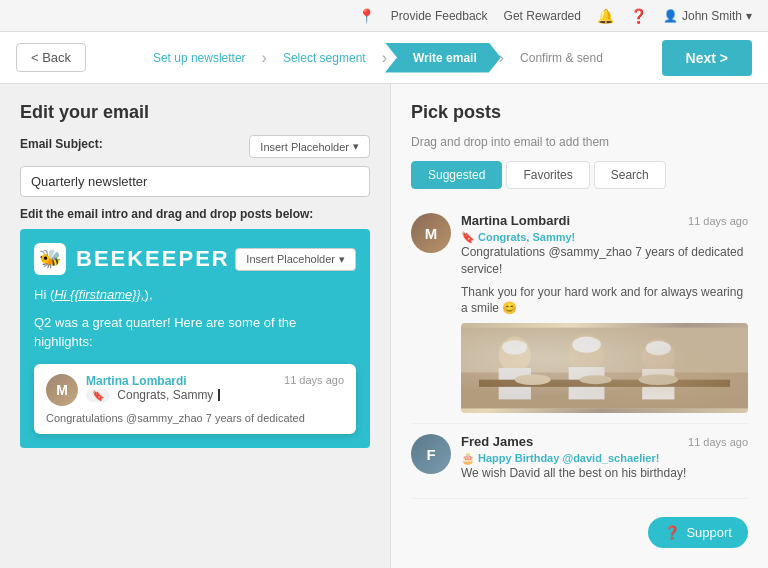 The width and height of the screenshot is (768, 568). I want to click on firstname-placeholder: Hi {{firstname}},, so click(99, 294).